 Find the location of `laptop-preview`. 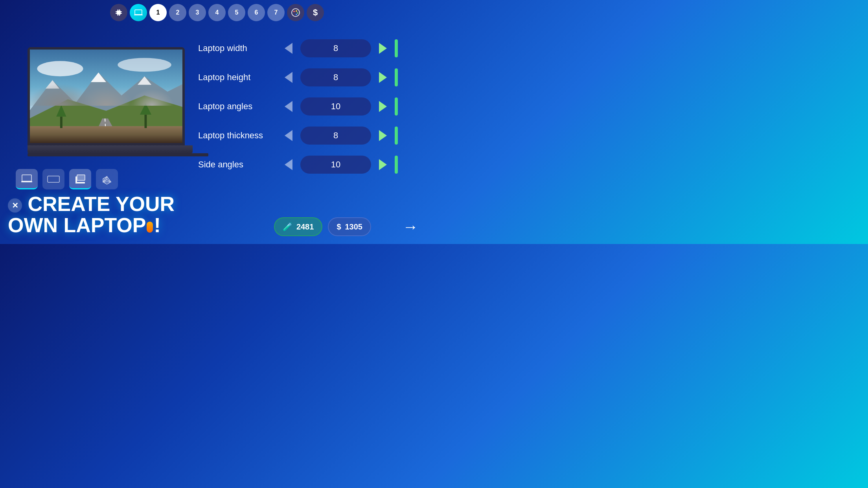

laptop-preview is located at coordinates (110, 114).